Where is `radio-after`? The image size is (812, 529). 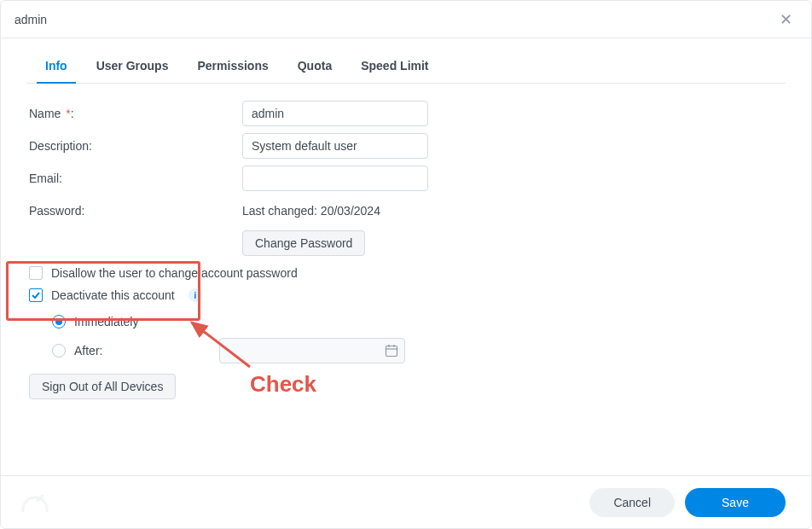
radio-after is located at coordinates (59, 351).